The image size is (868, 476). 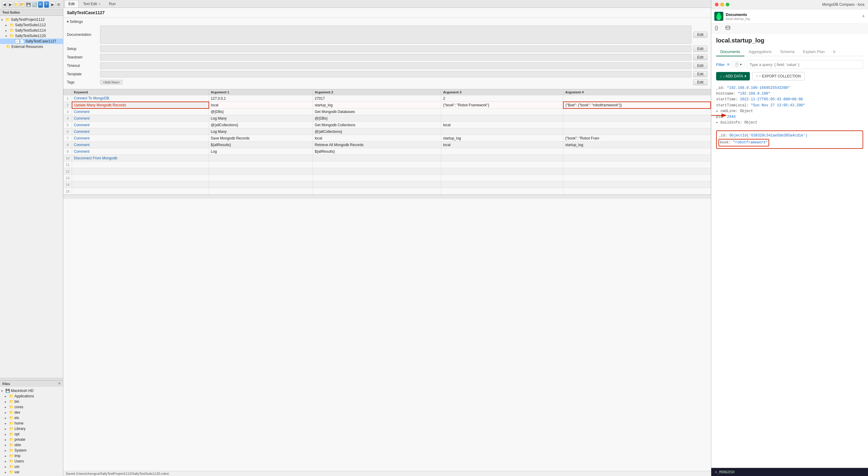 I want to click on tree-item-suite1120: ▾ 📁 SallyTestSuite1120, so click(x=32, y=36).